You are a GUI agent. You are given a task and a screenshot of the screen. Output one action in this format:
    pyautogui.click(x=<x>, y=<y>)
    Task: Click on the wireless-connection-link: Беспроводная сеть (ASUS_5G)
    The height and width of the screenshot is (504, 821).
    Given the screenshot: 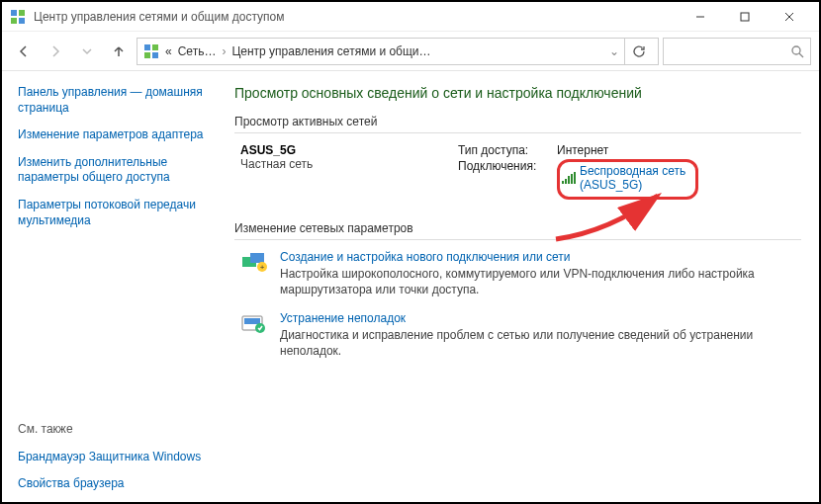 What is the action you would take?
    pyautogui.click(x=623, y=178)
    